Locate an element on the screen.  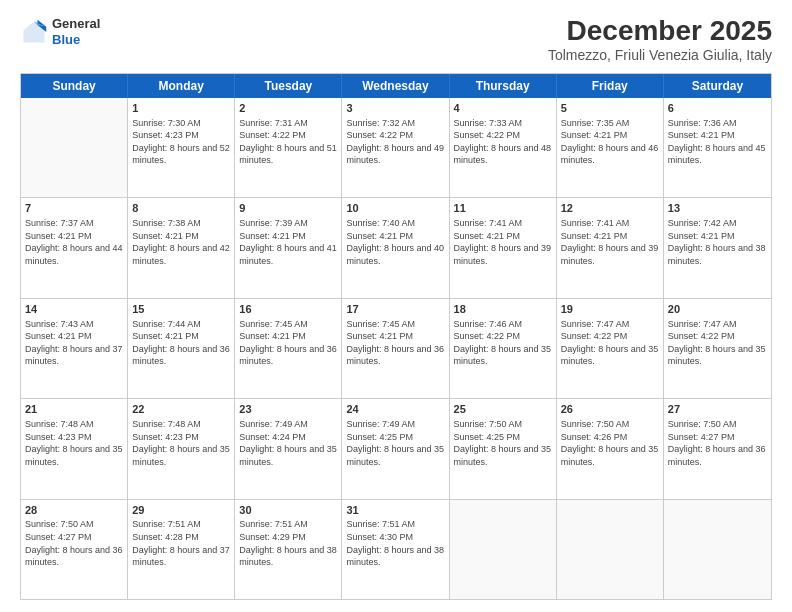
day-number: 17 is located at coordinates (395, 310).